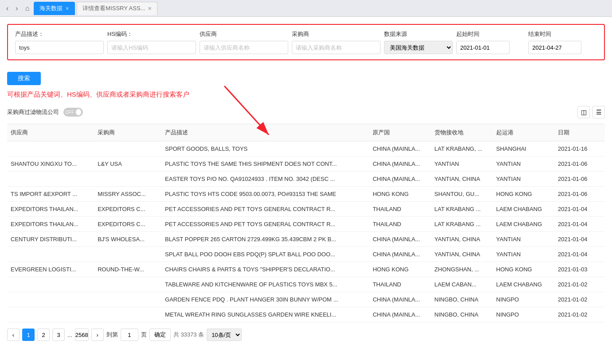 The width and height of the screenshot is (612, 364). Describe the element at coordinates (128, 239) in the screenshot. I see `cell-buyer: BJ'S WHOLESA...` at that location.